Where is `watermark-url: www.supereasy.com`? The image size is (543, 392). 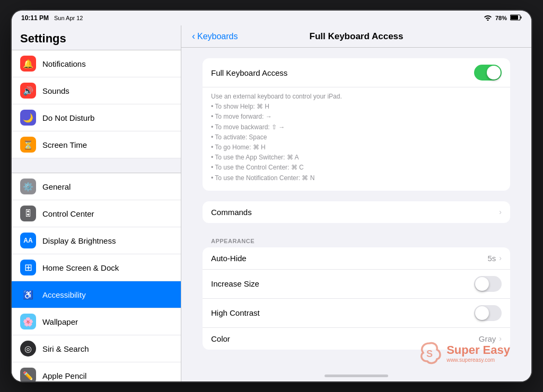
watermark-url: www.supereasy.com is located at coordinates (478, 360).